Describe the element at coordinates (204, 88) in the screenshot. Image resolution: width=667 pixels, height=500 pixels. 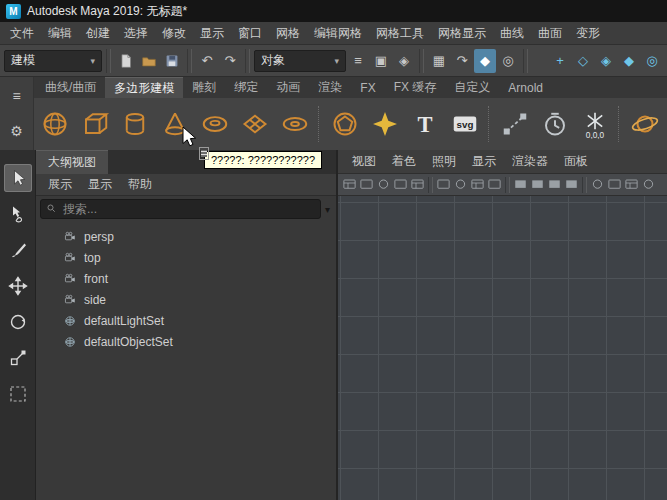
I see `shelf-tab: 雕刻` at that location.